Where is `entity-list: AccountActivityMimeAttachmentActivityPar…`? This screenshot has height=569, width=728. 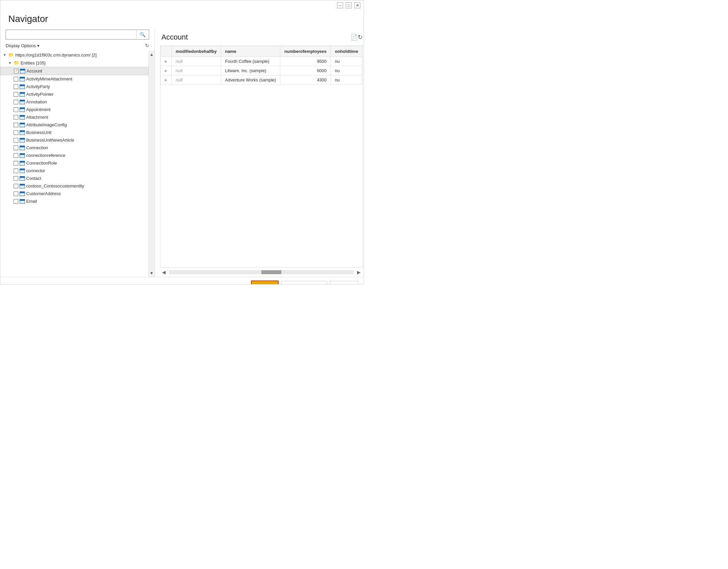 entity-list: AccountActivityMimeAttachmentActivityPar… is located at coordinates (74, 136).